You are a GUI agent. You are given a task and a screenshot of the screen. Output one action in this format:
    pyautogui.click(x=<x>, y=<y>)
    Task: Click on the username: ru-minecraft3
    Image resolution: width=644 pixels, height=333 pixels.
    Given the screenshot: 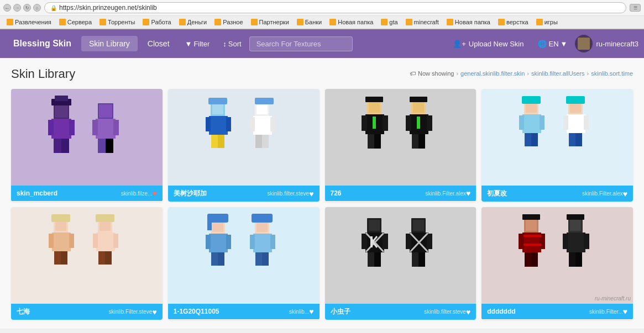 What is the action you would take?
    pyautogui.click(x=617, y=44)
    